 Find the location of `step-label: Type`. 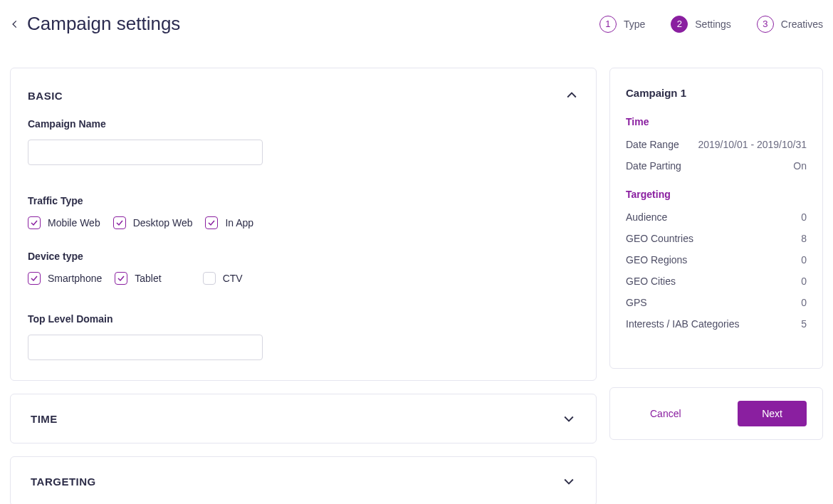

step-label: Type is located at coordinates (634, 24).